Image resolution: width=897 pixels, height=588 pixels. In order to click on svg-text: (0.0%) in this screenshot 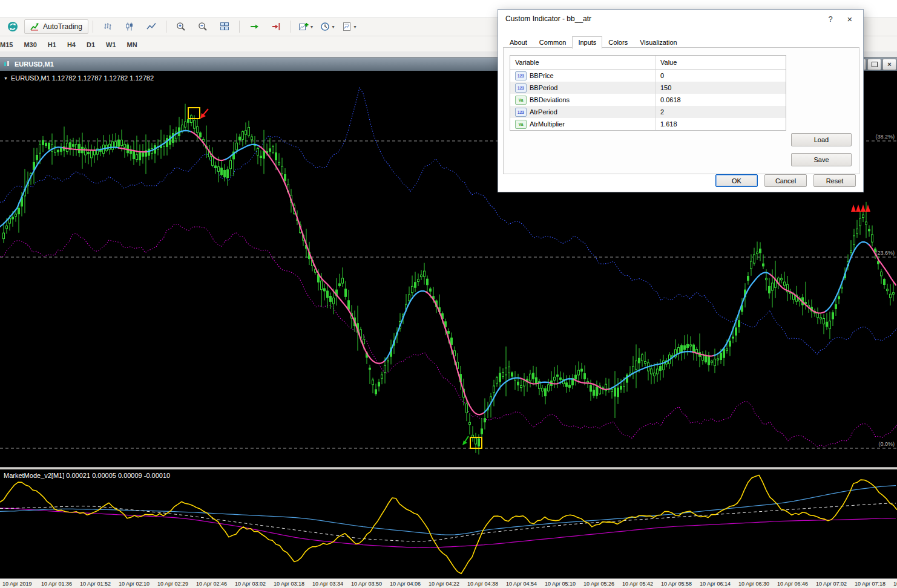, I will do `click(886, 444)`.